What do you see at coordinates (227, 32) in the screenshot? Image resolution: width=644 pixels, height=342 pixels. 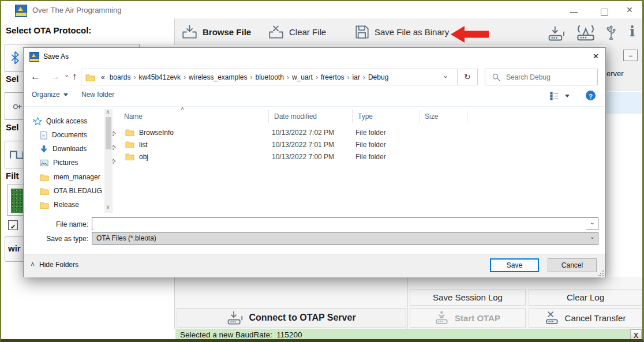 I see `browse-file-label: Browse File` at bounding box center [227, 32].